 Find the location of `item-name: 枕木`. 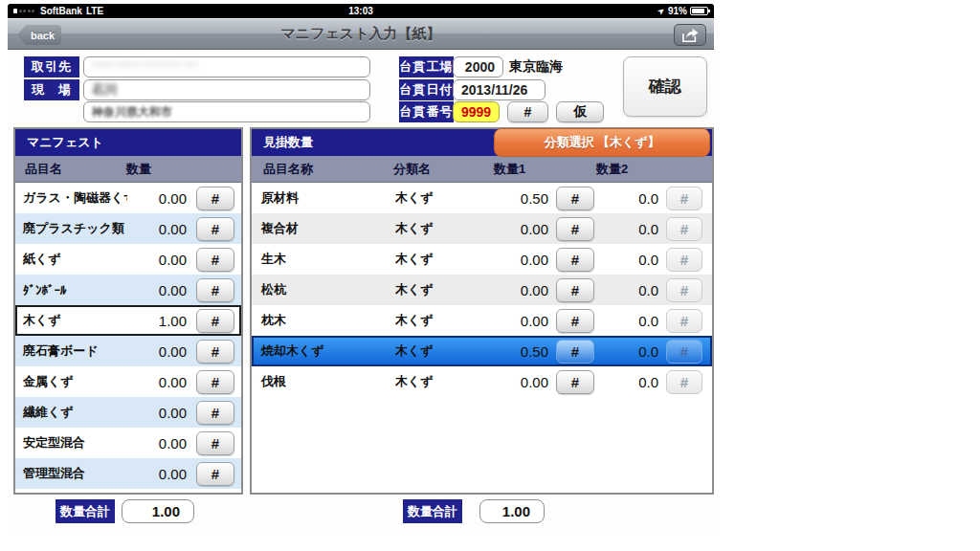

item-name: 枕木 is located at coordinates (323, 320).